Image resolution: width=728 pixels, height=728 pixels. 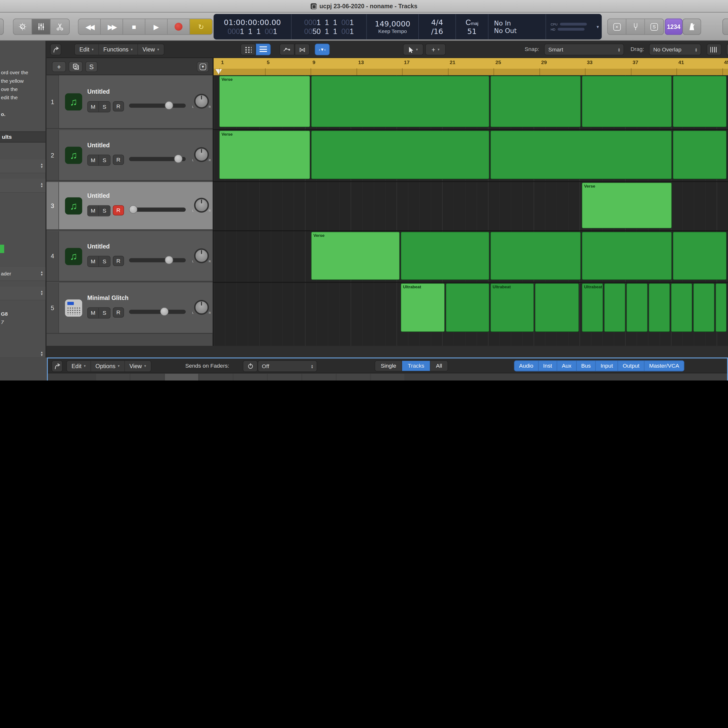 I want to click on count-in-button: 1234, so click(x=674, y=27).